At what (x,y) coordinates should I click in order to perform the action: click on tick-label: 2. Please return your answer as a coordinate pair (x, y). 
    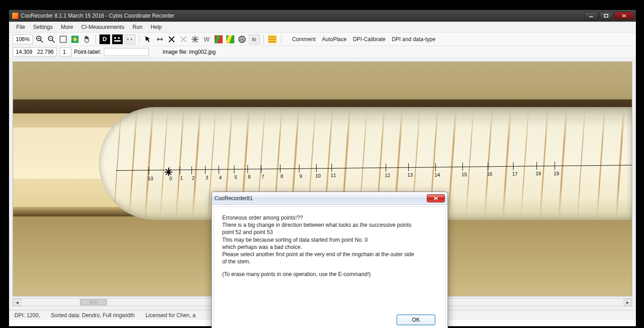
    Looking at the image, I should click on (193, 178).